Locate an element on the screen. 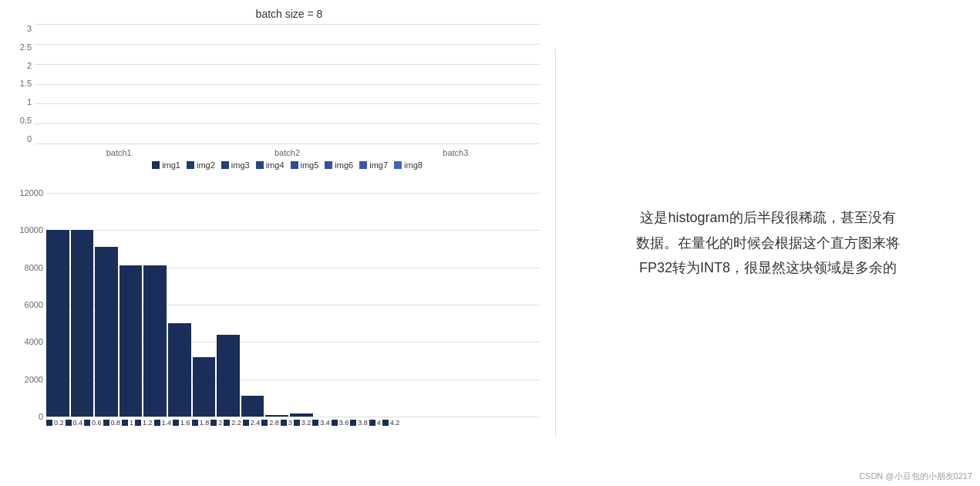  legend-label-img7: img7 is located at coordinates (379, 165).